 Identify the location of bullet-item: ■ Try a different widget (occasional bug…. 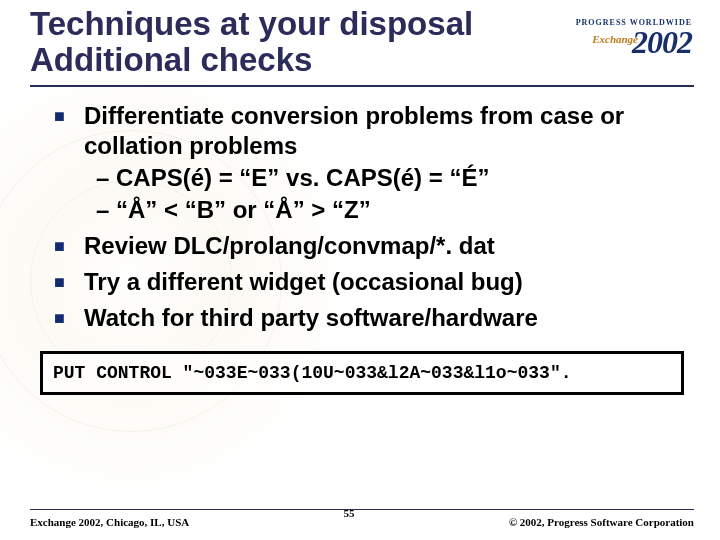
(374, 282).